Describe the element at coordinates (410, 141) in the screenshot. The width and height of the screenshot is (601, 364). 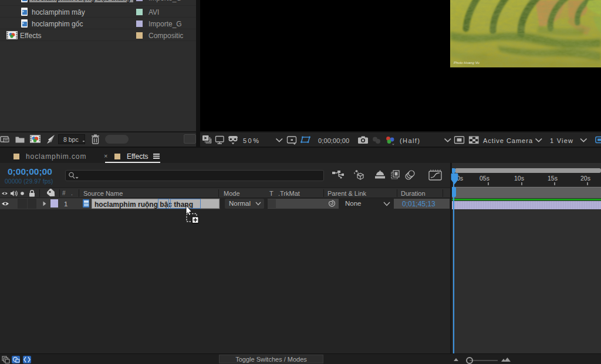
I see `svg-text: (Half)` at that location.